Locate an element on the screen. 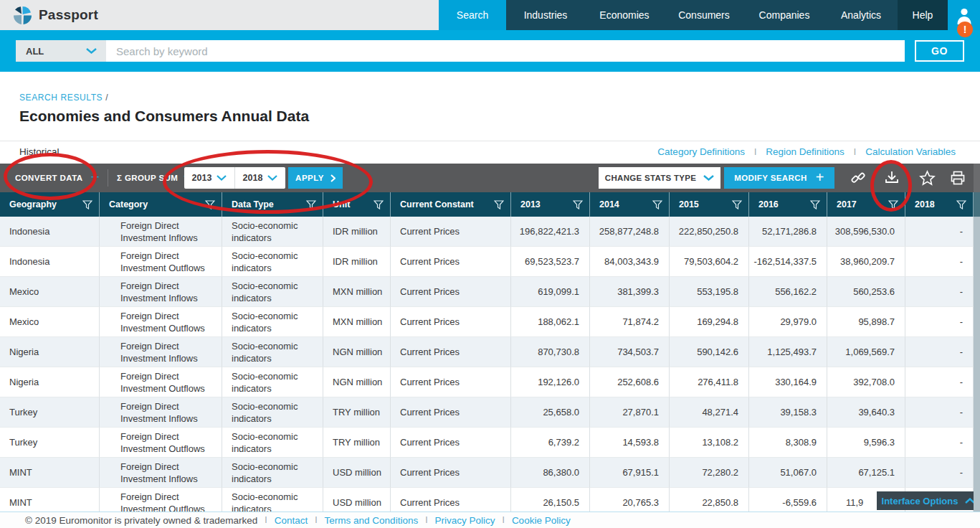 The image size is (980, 528). privacy-policy-link: Privacy Policy is located at coordinates (465, 521).